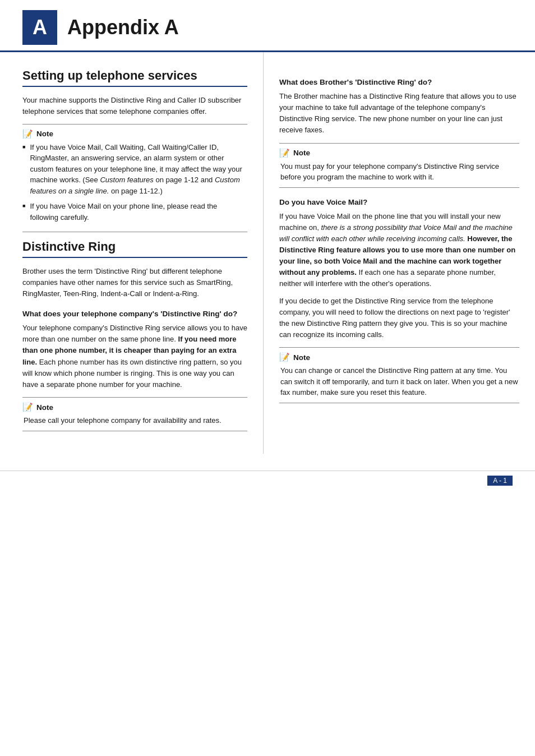 The width and height of the screenshot is (535, 756). I want to click on distinctive-ring-title: Distinctive Ring, so click(135, 248).